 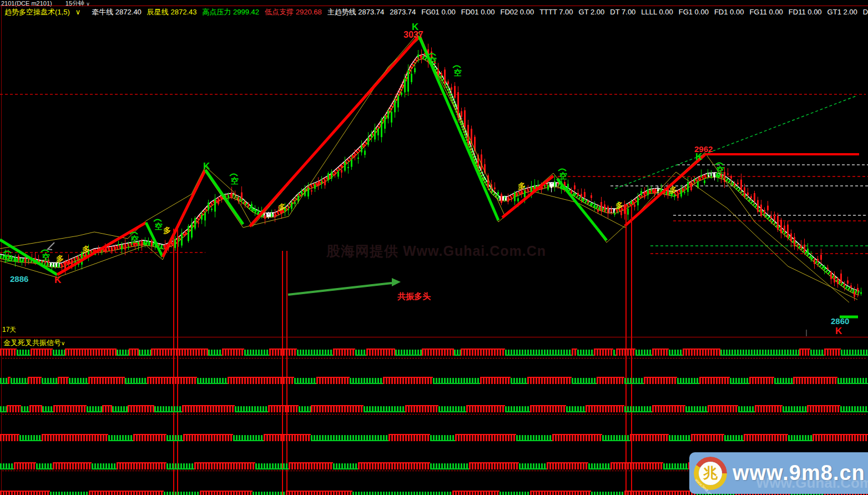 What do you see at coordinates (340, 289) in the screenshot?
I see `annotation-arrow-line` at bounding box center [340, 289].